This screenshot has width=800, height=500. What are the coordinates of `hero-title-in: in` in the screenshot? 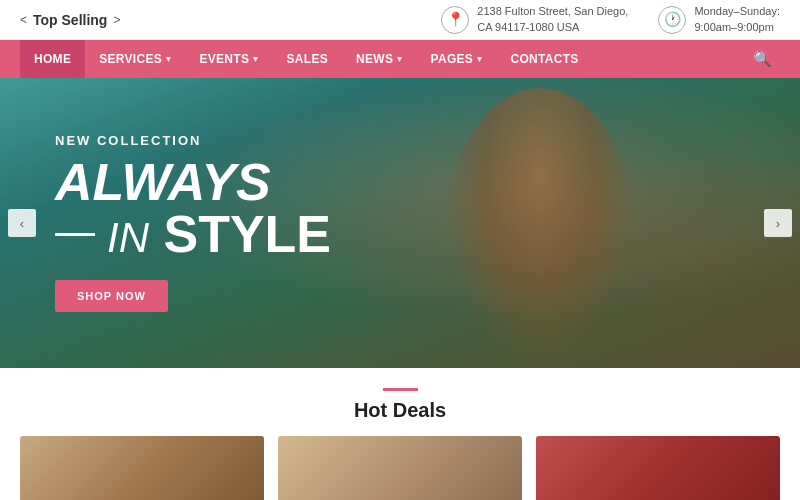 It's located at (128, 238).